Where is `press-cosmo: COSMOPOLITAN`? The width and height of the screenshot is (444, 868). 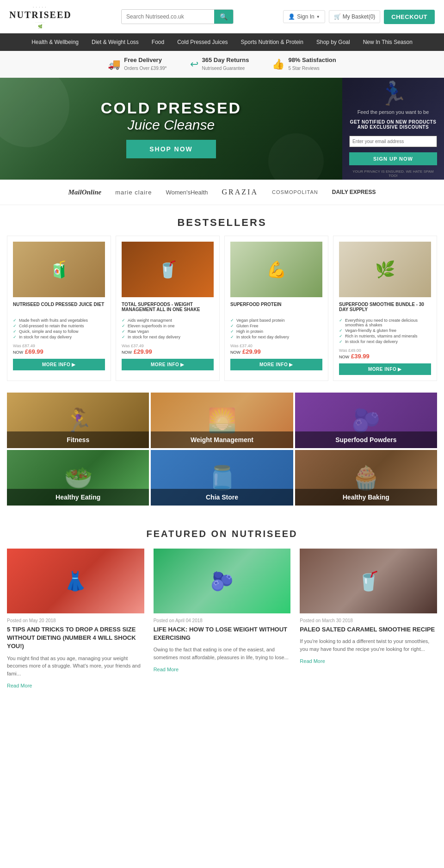
press-cosmo: COSMOPOLITAN is located at coordinates (295, 192).